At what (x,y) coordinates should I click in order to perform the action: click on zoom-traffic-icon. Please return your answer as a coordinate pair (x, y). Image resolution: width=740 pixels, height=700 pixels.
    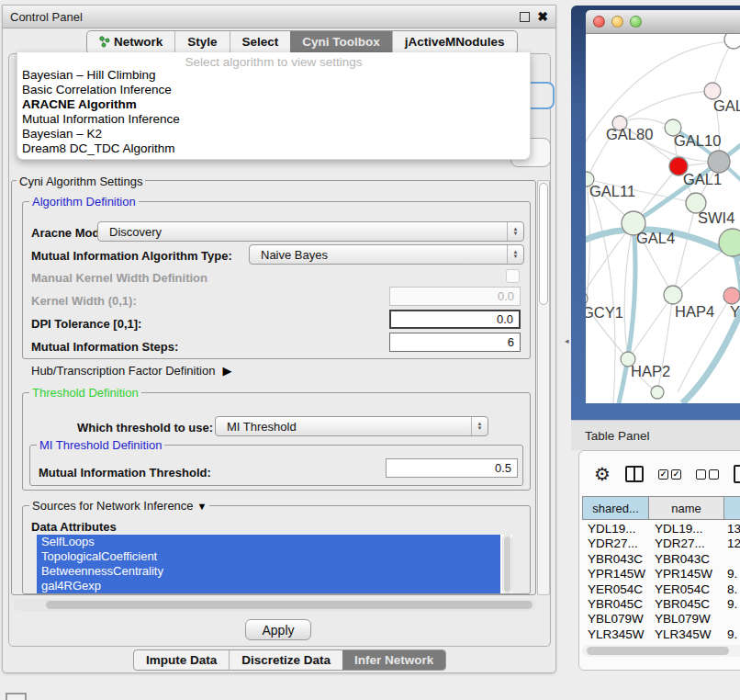
    Looking at the image, I should click on (635, 22).